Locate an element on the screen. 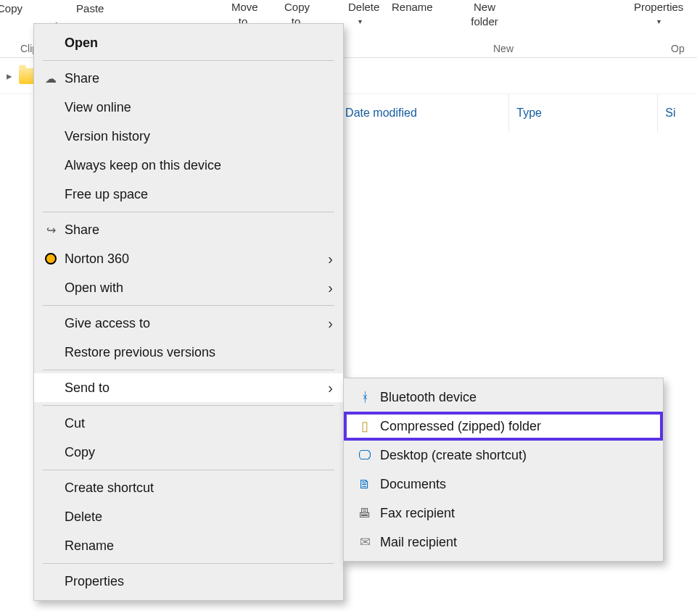 The width and height of the screenshot is (697, 616). label: Cut is located at coordinates (197, 423).